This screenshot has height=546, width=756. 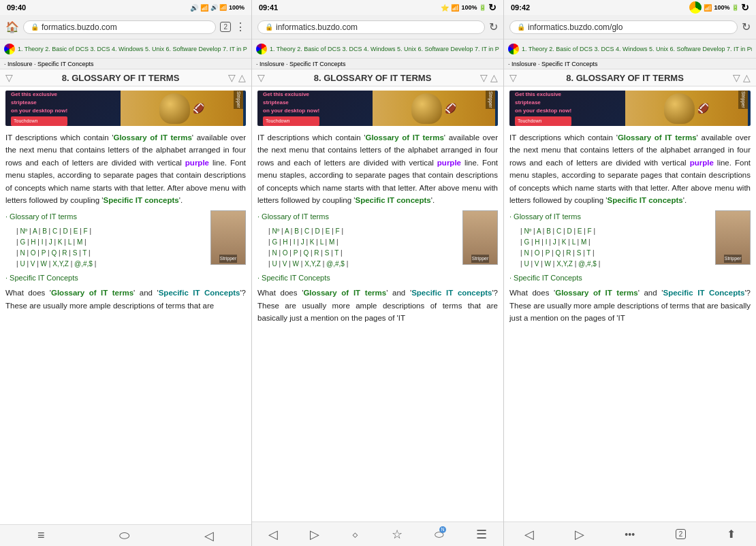 What do you see at coordinates (10, 78) in the screenshot?
I see `arrow-down-1: ▽` at bounding box center [10, 78].